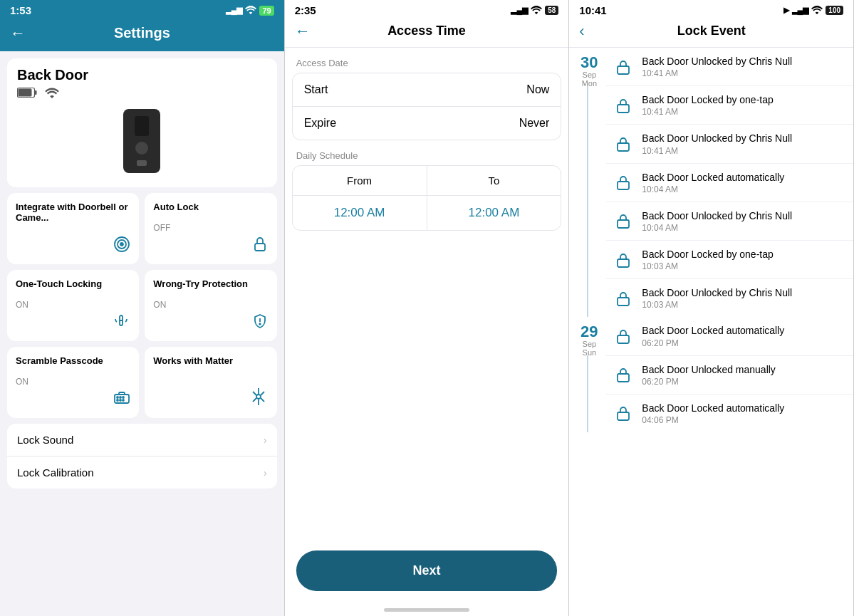  I want to click on event-text: Back Door Locked by one-tap 10:03 AM, so click(707, 259).